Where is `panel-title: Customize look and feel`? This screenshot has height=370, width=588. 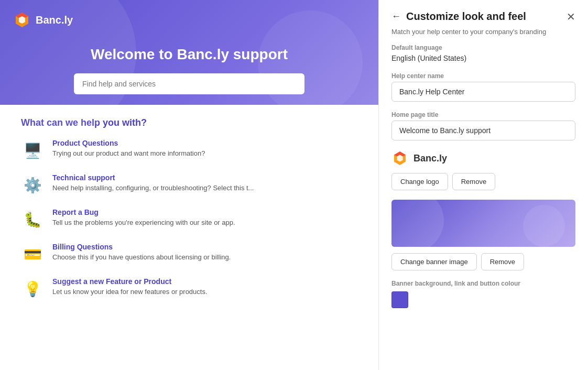 panel-title: Customize look and feel is located at coordinates (466, 17).